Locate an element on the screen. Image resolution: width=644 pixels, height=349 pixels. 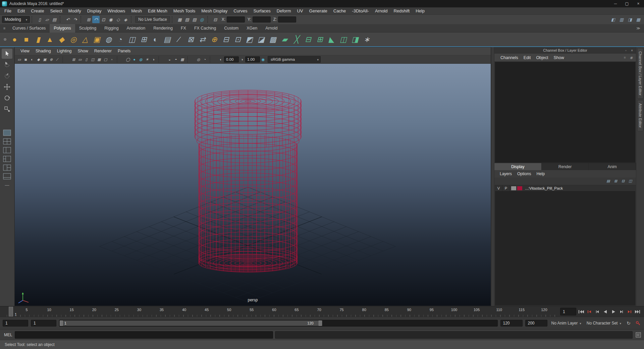
pencil-curve-icon: ∕ is located at coordinates (179, 40).